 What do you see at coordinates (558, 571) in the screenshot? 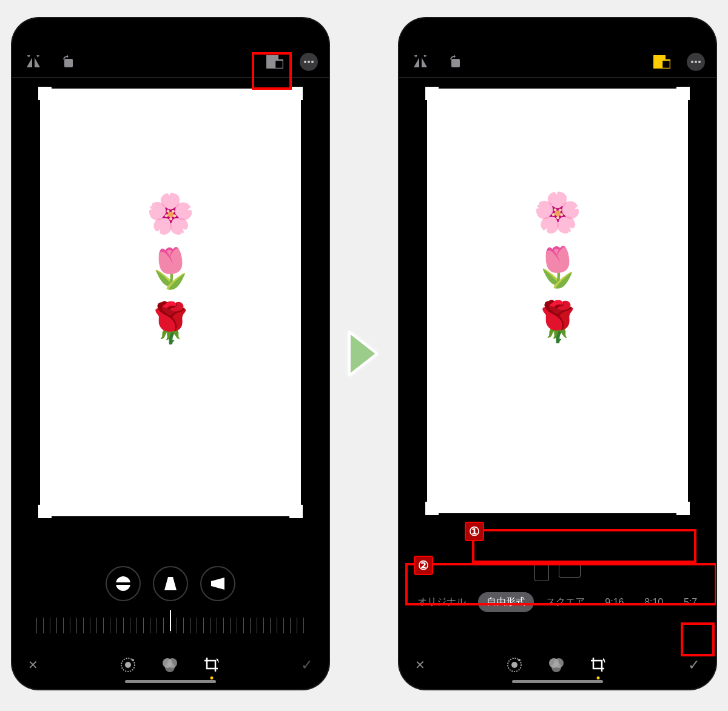
I see `orientation-row` at bounding box center [558, 571].